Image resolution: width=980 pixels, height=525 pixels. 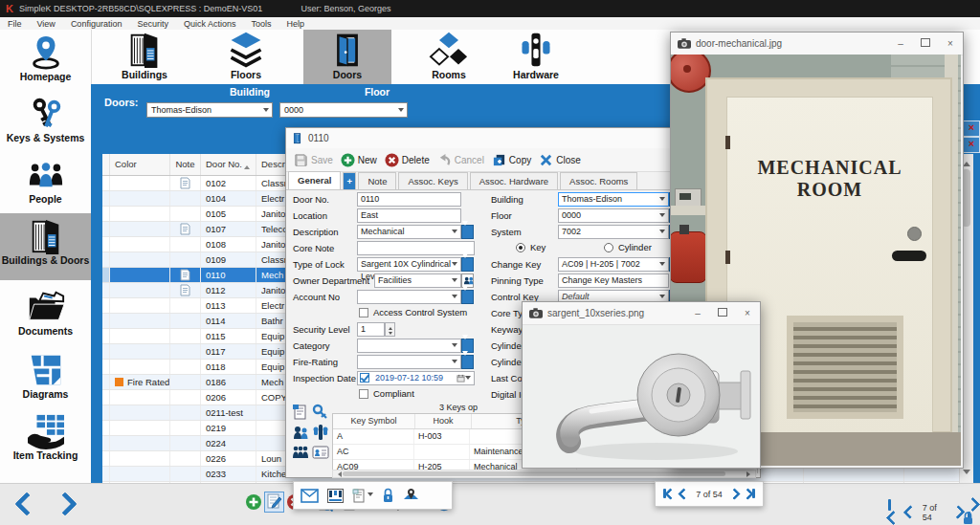 I want to click on hardware-filter-icon, so click(x=321, y=432).